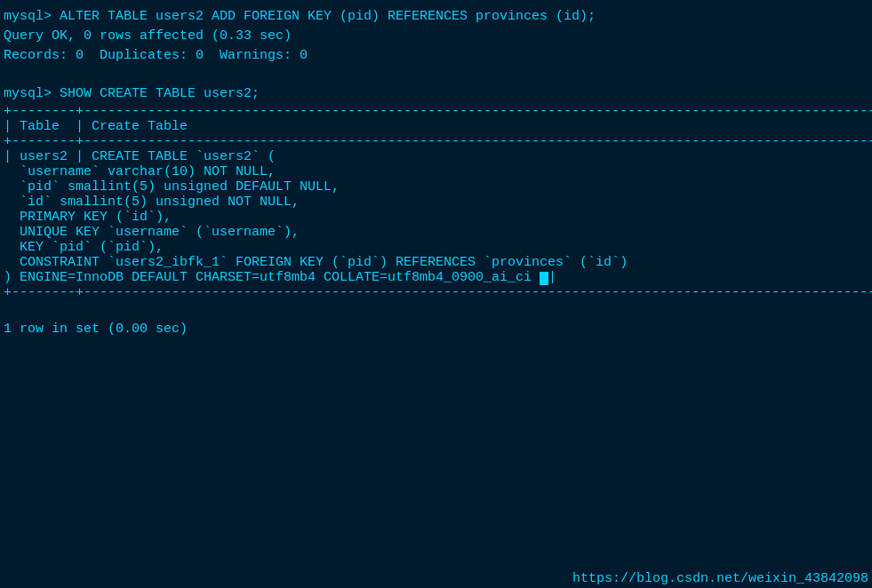  I want to click on table-data-row-9: ) ENGINE=InnoDB DEFAULT CHARSET=utf8mb4 …, so click(436, 277).